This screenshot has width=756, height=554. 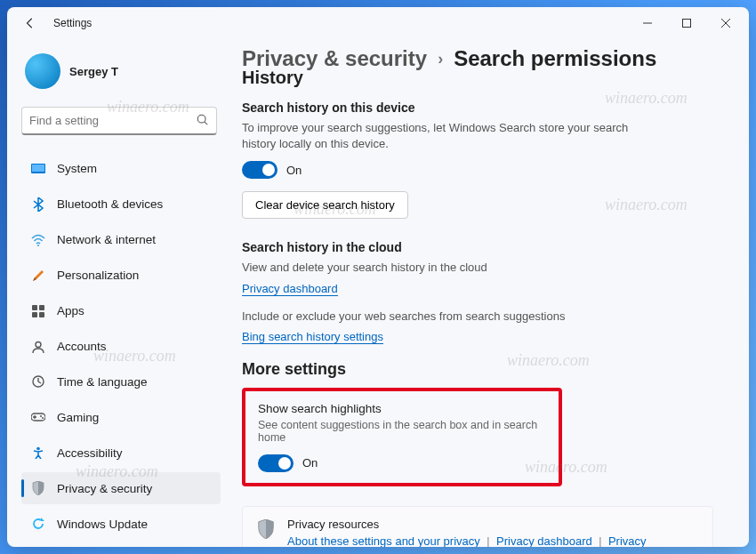 I want to click on minimize-icon, so click(x=647, y=23).